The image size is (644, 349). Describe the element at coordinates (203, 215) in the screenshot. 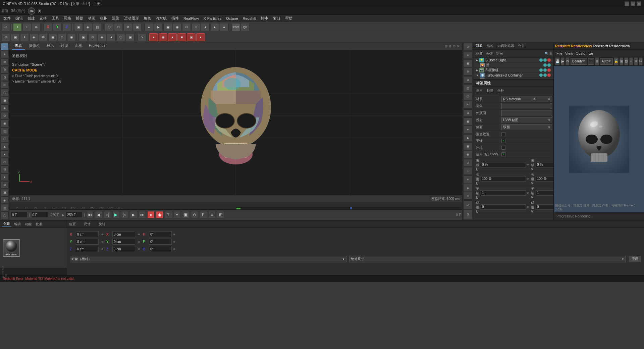

I see `btn-key4: P` at that location.